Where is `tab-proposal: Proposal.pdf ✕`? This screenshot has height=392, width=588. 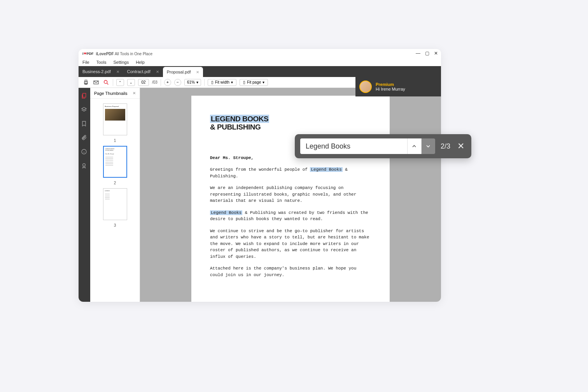
tab-proposal: Proposal.pdf ✕ is located at coordinates (183, 72).